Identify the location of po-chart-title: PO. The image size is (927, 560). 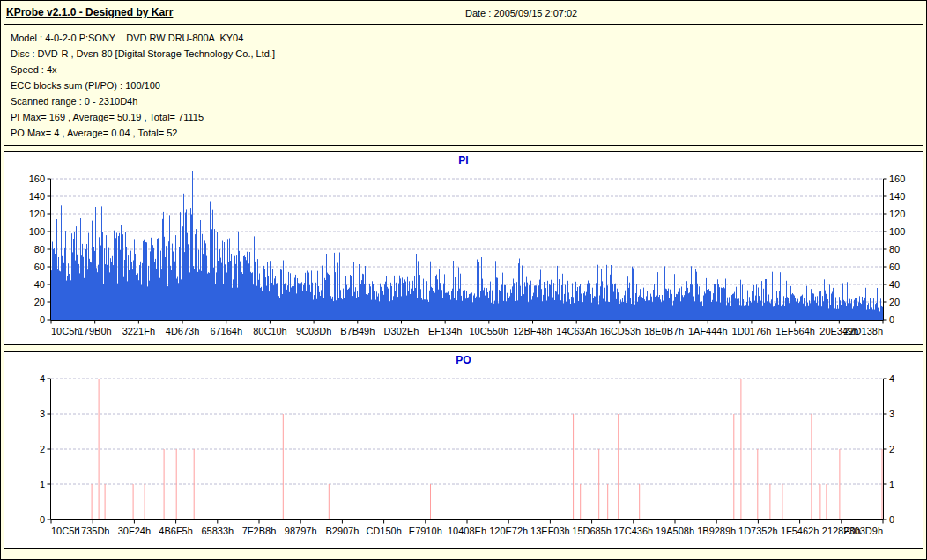
(464, 360).